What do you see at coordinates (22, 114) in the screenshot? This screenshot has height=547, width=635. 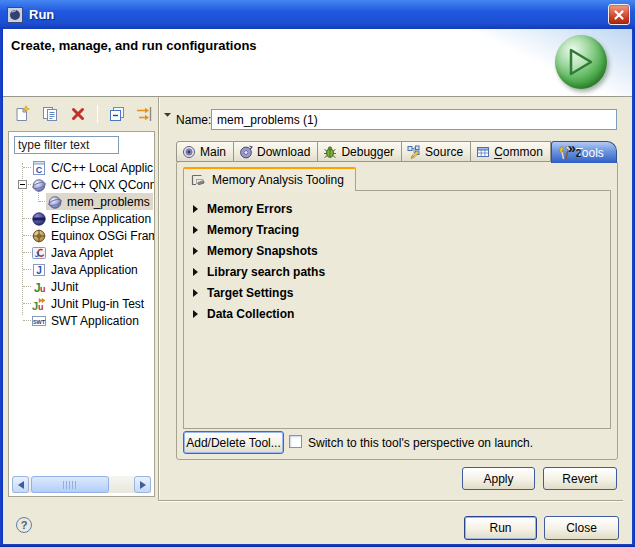 I see `new-configuration-icon` at bounding box center [22, 114].